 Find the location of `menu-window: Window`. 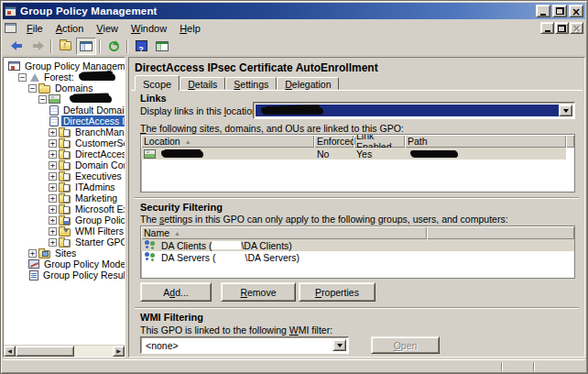

menu-window: Window is located at coordinates (148, 28).